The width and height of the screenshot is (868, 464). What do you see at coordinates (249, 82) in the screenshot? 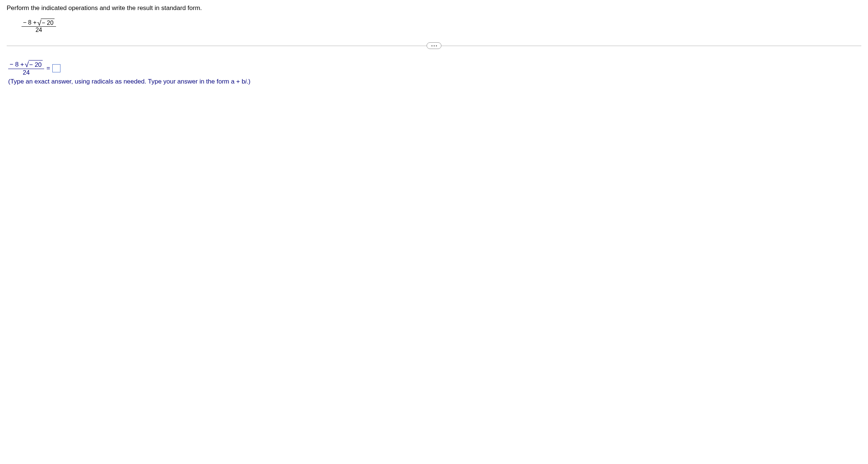
I see `hint-post: .)` at bounding box center [249, 82].